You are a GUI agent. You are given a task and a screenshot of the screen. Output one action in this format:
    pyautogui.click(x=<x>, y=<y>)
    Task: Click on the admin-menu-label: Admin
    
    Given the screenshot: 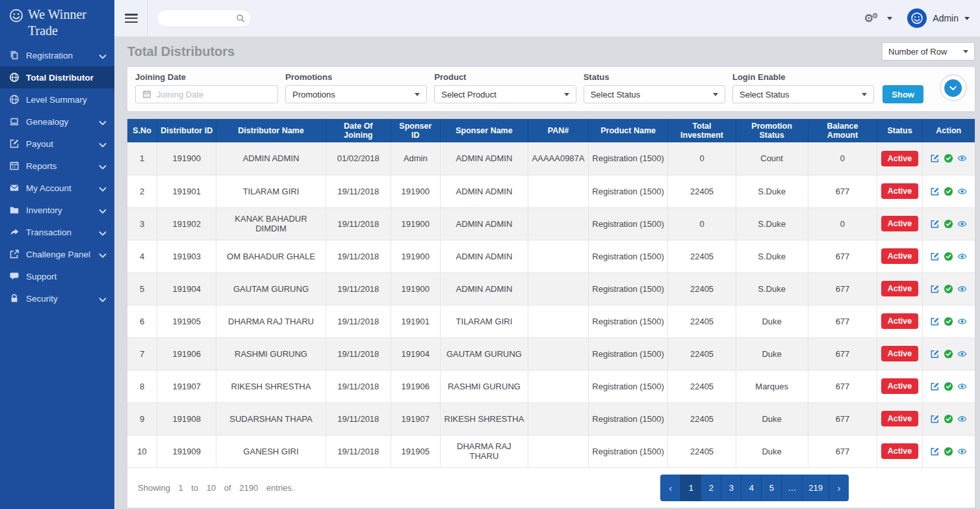 What is the action you would take?
    pyautogui.click(x=946, y=18)
    